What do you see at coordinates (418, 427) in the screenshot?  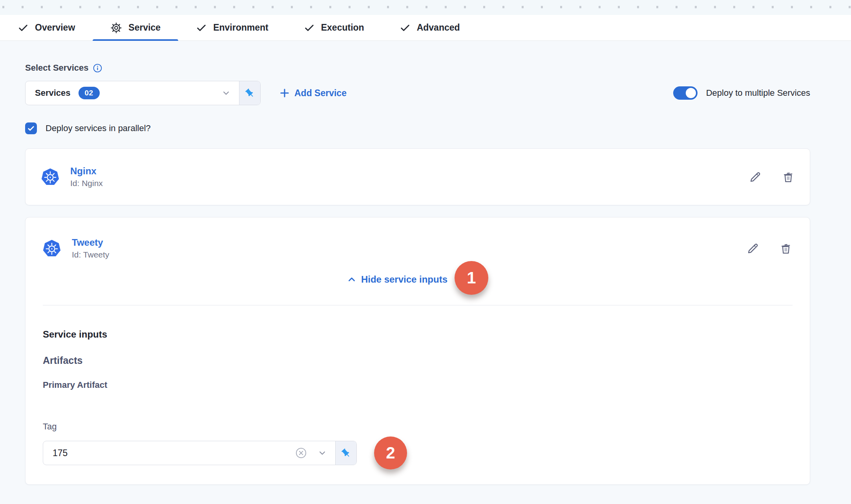 I see `tag-label: Tag` at bounding box center [418, 427].